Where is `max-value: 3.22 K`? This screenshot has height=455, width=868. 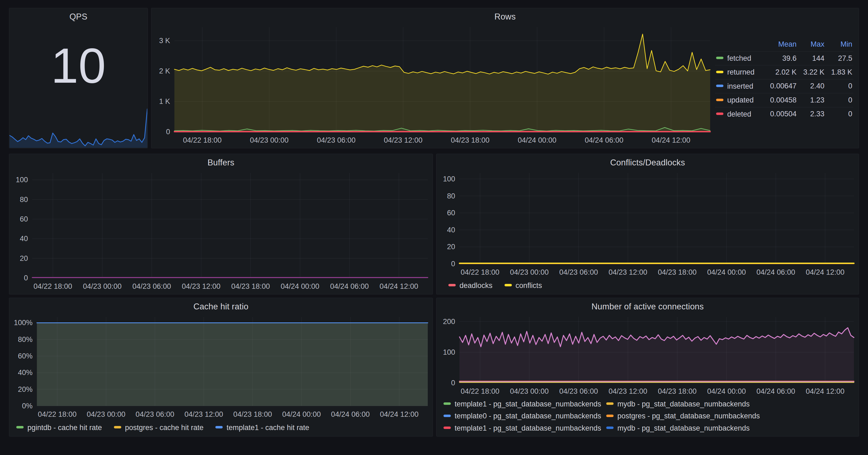 max-value: 3.22 K is located at coordinates (812, 72).